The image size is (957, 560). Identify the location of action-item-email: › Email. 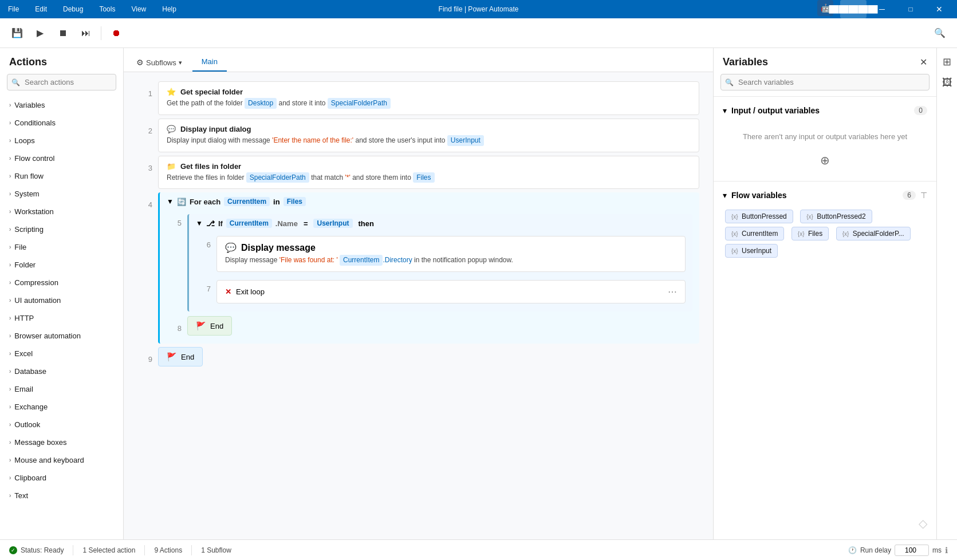
(62, 389).